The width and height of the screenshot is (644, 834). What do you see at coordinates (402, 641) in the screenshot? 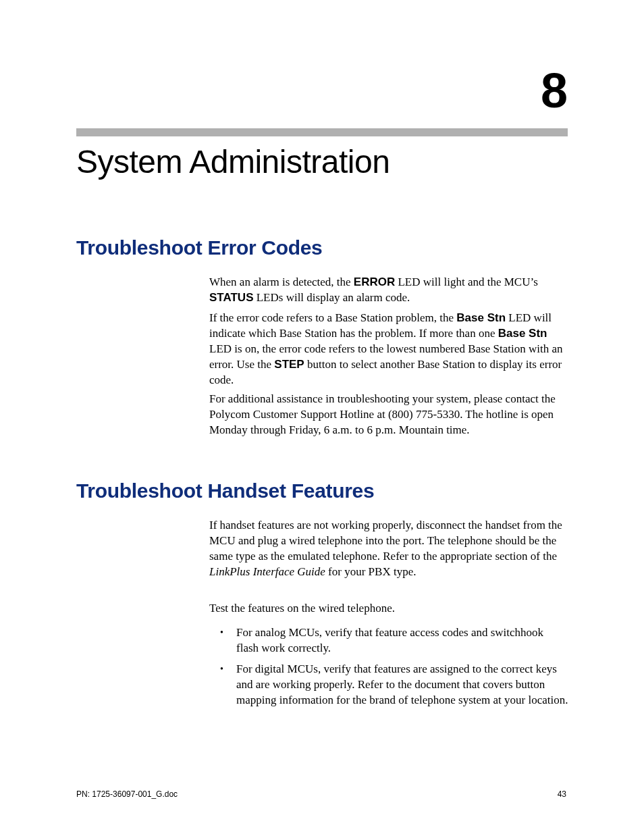
I see `list-item-text: For analog MCUs, verify that feature acc…` at bounding box center [402, 641].